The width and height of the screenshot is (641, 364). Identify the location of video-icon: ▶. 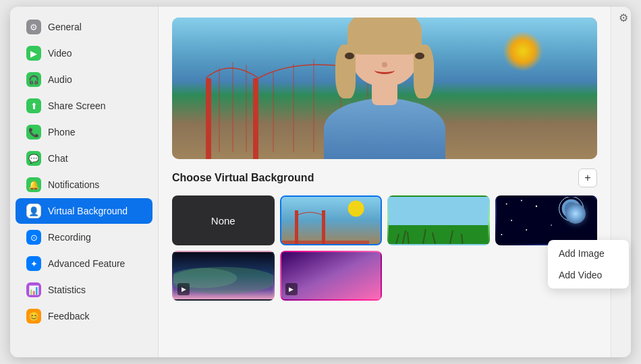
(34, 53).